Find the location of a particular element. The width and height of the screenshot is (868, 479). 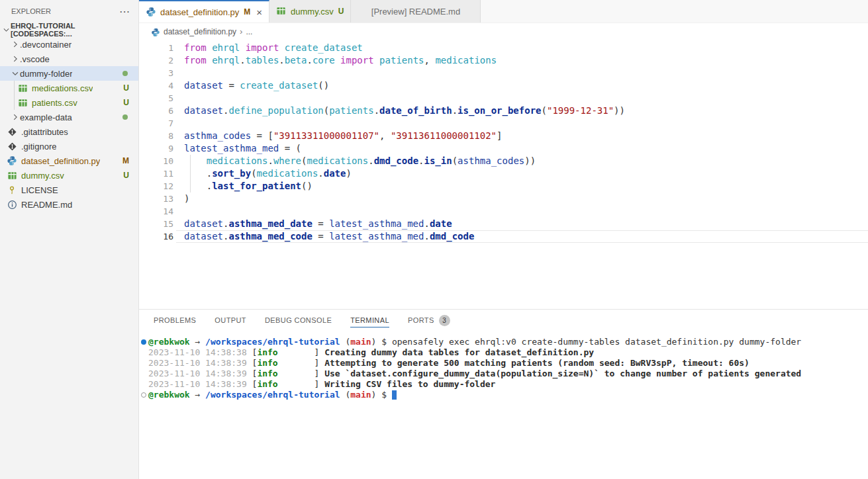

tab-dummy-csv: dummy.csvU is located at coordinates (310, 11).